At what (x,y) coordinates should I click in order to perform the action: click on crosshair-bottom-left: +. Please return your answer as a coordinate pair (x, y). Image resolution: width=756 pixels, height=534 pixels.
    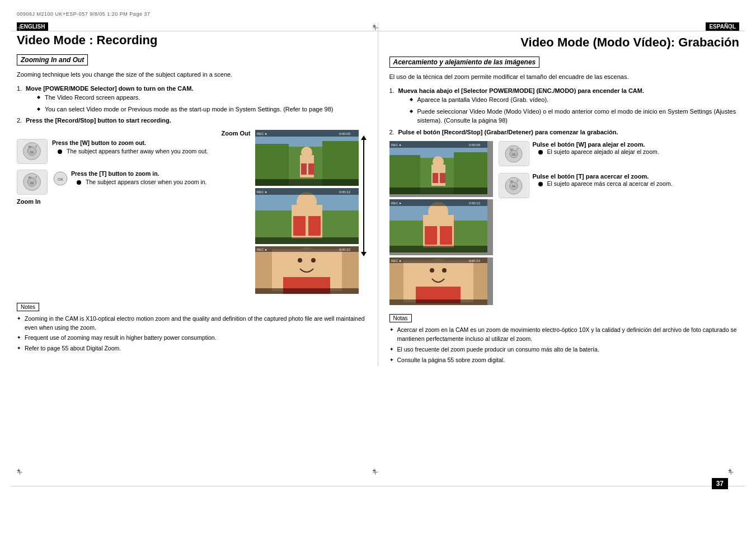
    Looking at the image, I should click on (22, 472).